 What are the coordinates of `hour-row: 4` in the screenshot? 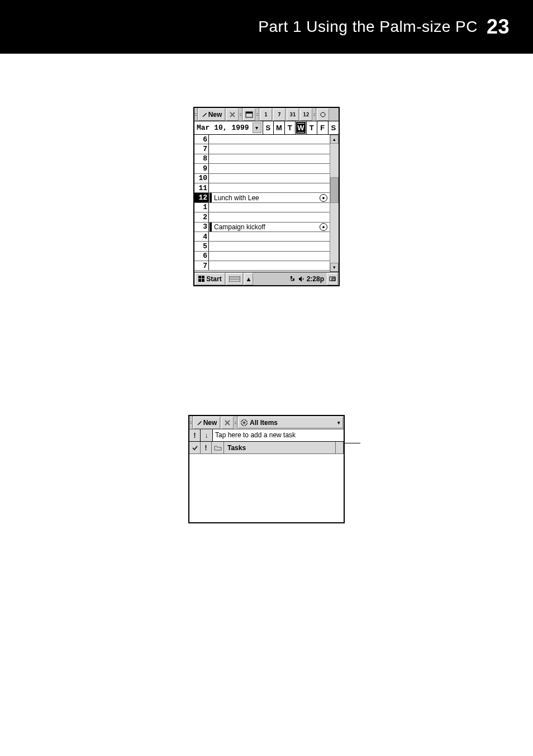 It's located at (262, 237).